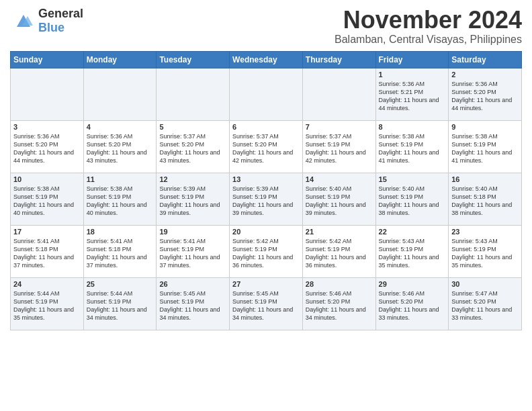 The width and height of the screenshot is (532, 411). Describe the element at coordinates (412, 75) in the screenshot. I see `day-number: 1` at that location.